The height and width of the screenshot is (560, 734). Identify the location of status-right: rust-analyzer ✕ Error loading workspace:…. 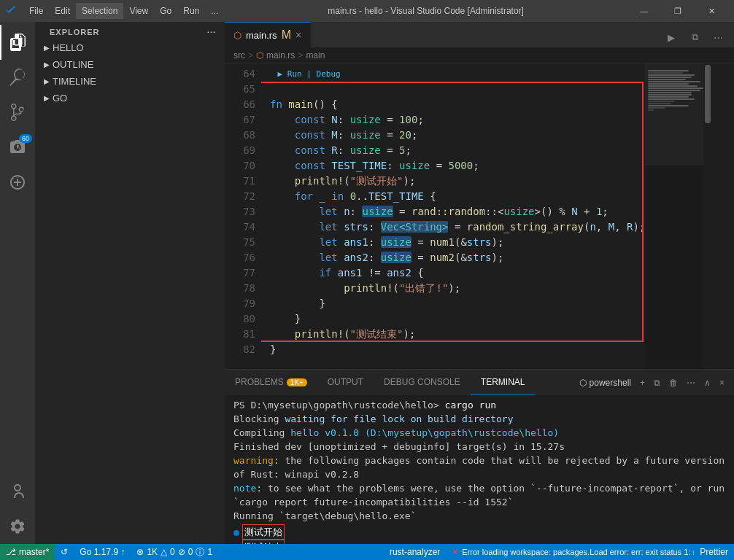
(559, 552).